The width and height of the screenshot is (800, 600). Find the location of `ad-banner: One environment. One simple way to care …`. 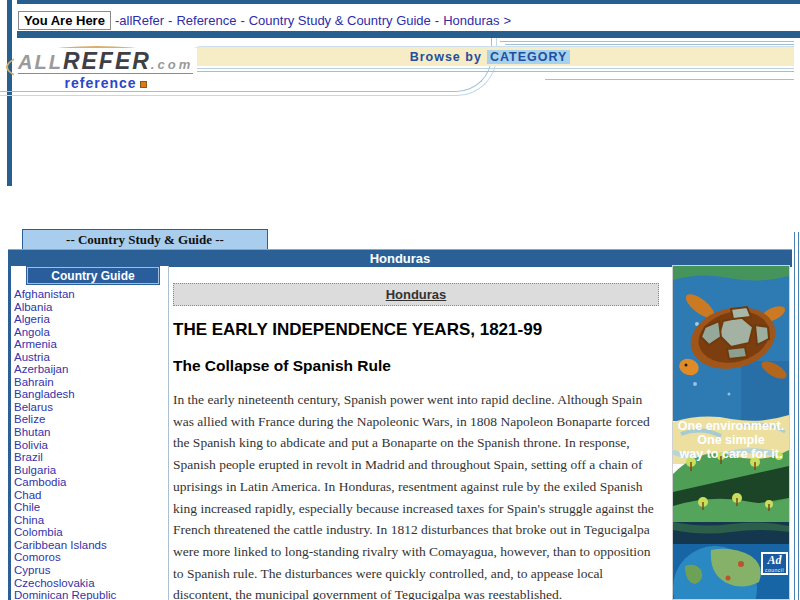

ad-banner: One environment. One simple way to care … is located at coordinates (731, 432).